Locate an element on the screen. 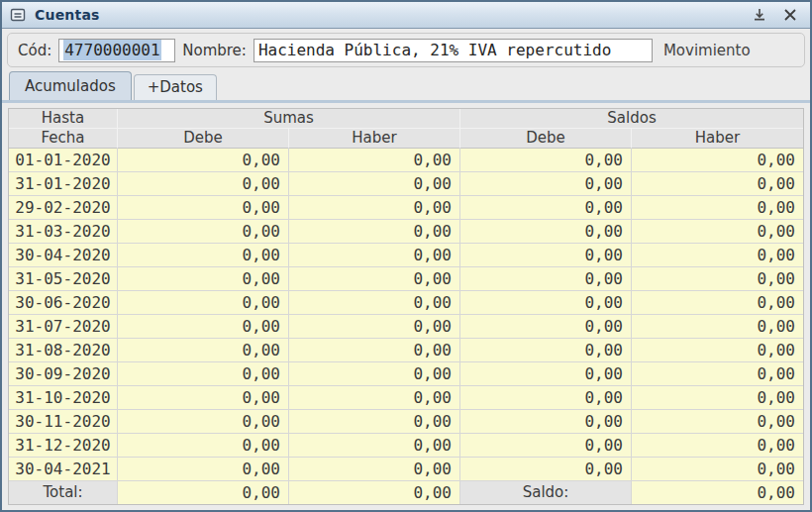 The image size is (812, 512). total-sumas-debe: 0,00 is located at coordinates (204, 493).